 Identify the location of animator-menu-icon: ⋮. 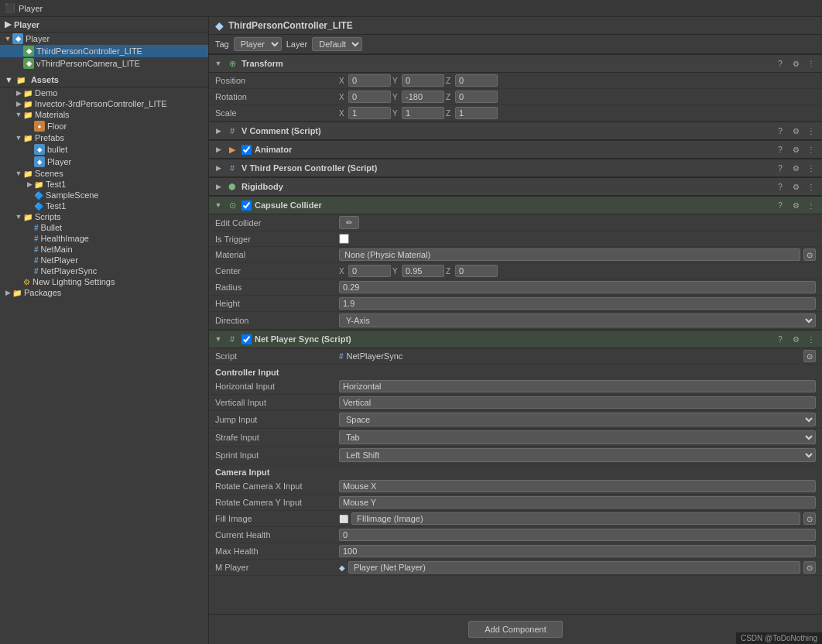
(811, 149).